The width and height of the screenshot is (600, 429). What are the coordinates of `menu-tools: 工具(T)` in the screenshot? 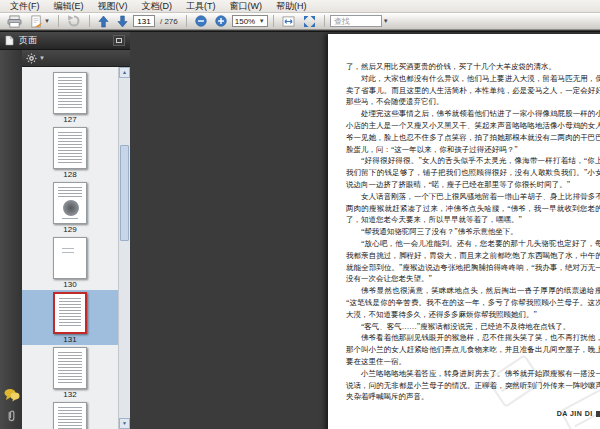 It's located at (201, 6).